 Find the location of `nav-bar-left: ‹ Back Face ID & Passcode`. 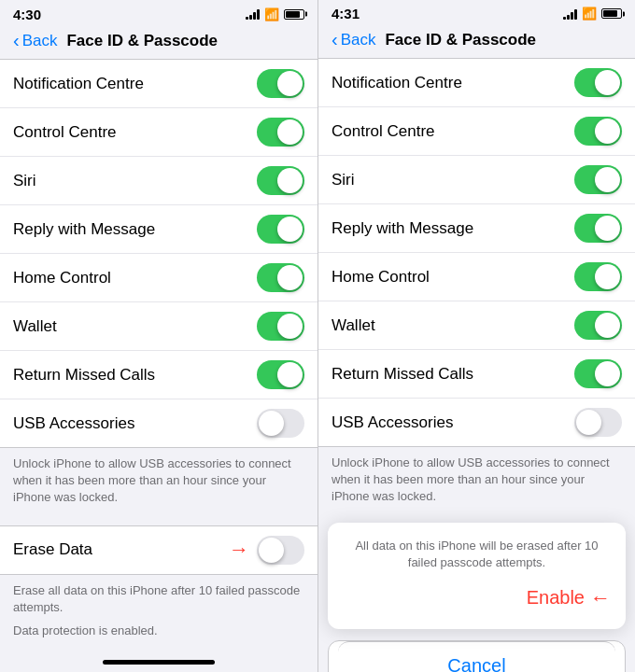

nav-bar-left: ‹ Back Face ID & Passcode is located at coordinates (159, 43).